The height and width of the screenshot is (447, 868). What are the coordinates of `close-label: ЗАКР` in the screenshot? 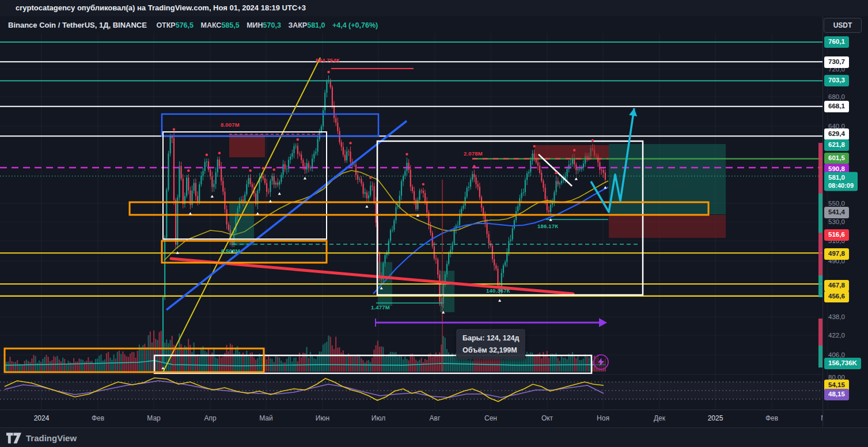 It's located at (297, 25).